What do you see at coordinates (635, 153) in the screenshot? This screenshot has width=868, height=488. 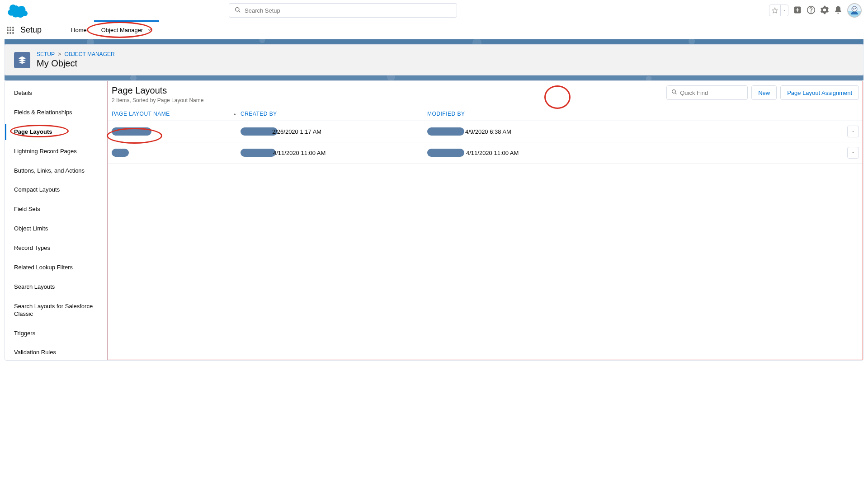 I see `cell-modified-by: 4/11/2020 11:00 AM` at bounding box center [635, 153].